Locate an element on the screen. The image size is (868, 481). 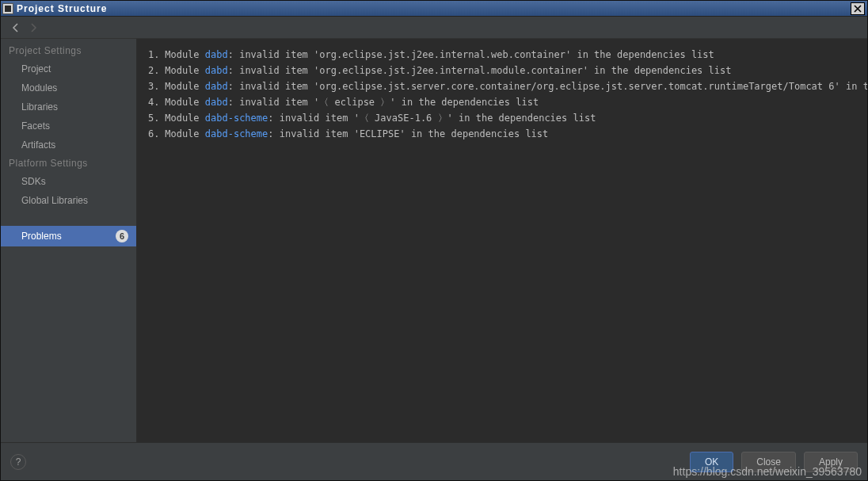
problem-row: 4. Module dabd: invalid item '〈 eclipse … is located at coordinates (502, 102).